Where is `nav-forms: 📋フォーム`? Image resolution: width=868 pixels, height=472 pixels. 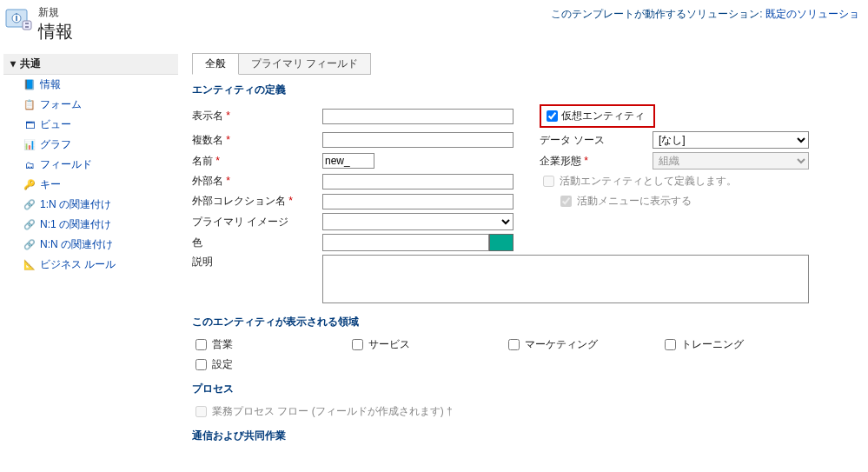
nav-forms: 📋フォーム is located at coordinates (90, 104).